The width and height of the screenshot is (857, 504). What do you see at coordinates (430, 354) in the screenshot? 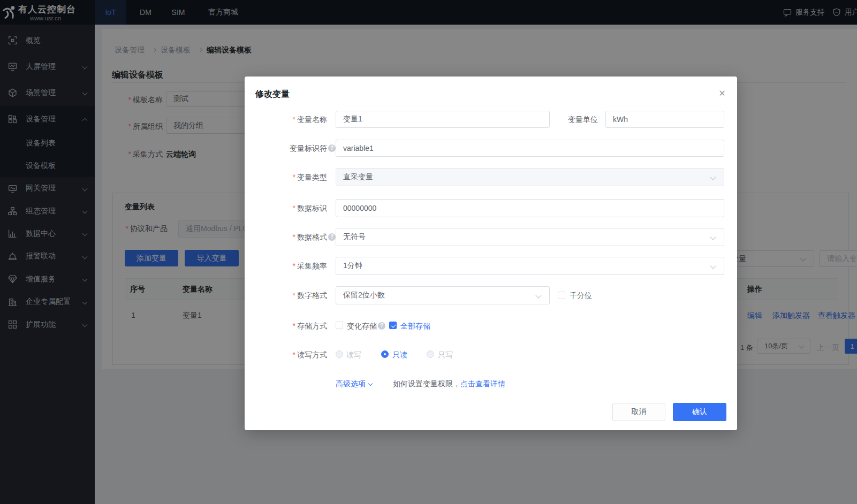
I see `writeonly-radio` at bounding box center [430, 354].